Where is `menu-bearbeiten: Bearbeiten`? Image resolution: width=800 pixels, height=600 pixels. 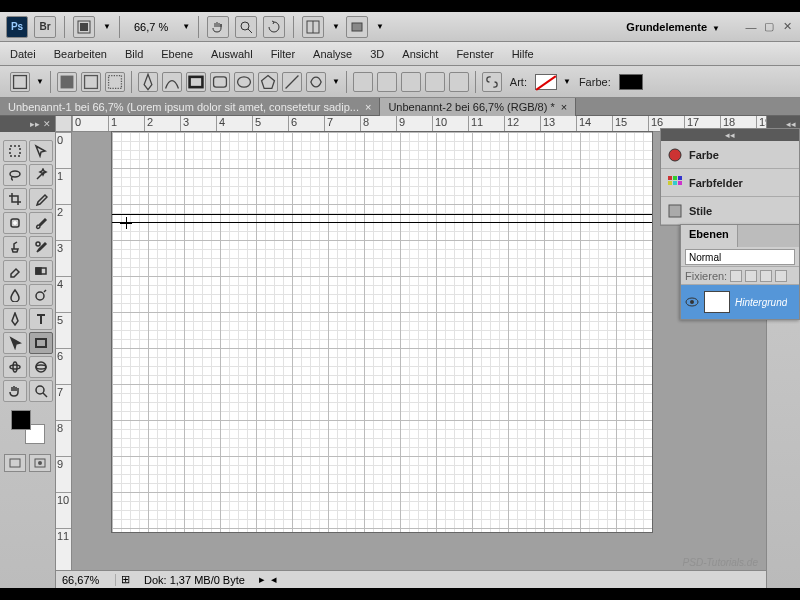 menu-bearbeiten: Bearbeiten is located at coordinates (80, 54).